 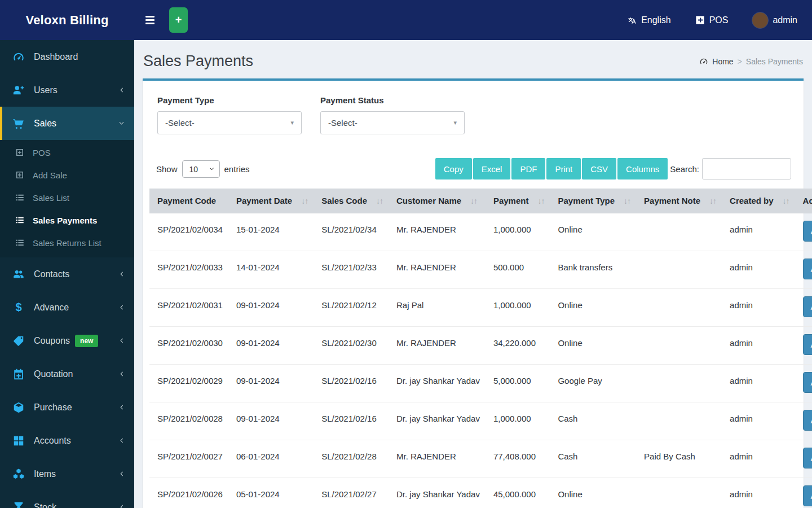 What do you see at coordinates (804, 201) in the screenshot?
I see `column-header-action: Action` at bounding box center [804, 201].